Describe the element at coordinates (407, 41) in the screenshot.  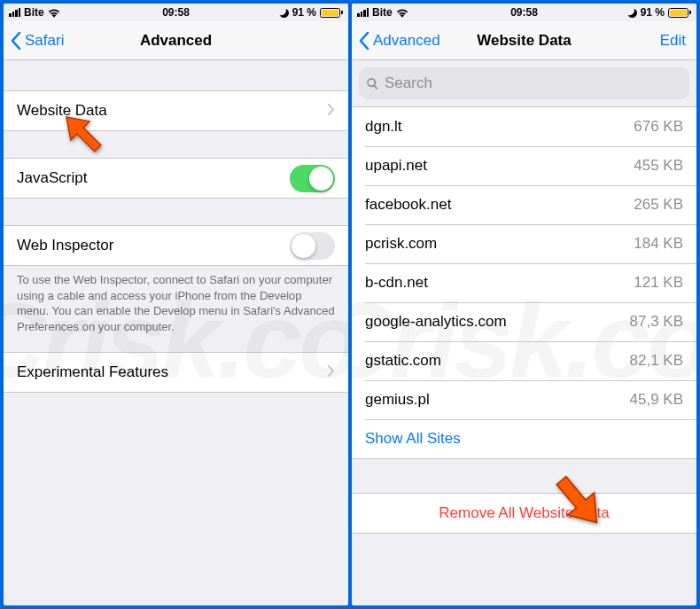
I see `back-label: Advanced` at that location.